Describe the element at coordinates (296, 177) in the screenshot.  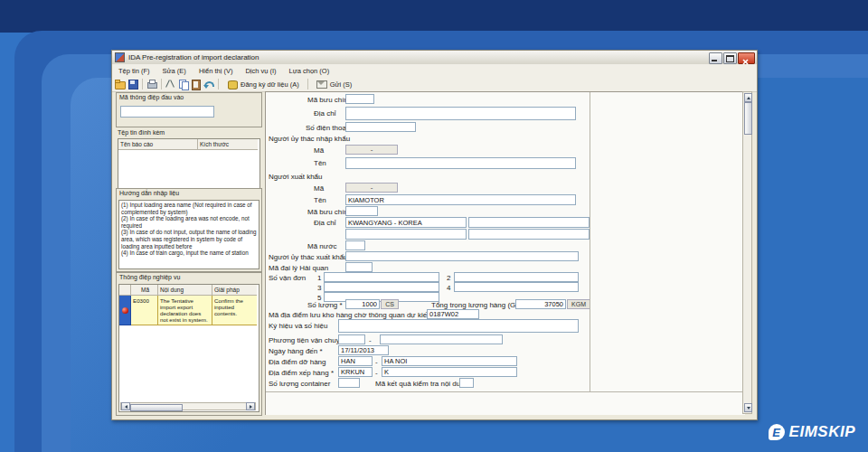
I see `exporter-header: Người xuất khẩu` at that location.